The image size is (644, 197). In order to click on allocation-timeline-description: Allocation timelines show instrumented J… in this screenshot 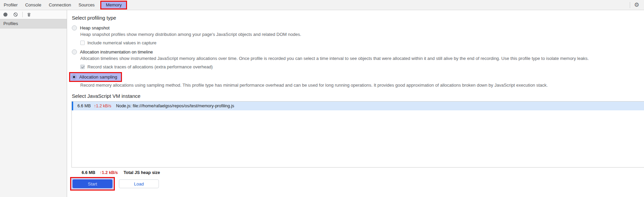, I will do `click(362, 58)`.